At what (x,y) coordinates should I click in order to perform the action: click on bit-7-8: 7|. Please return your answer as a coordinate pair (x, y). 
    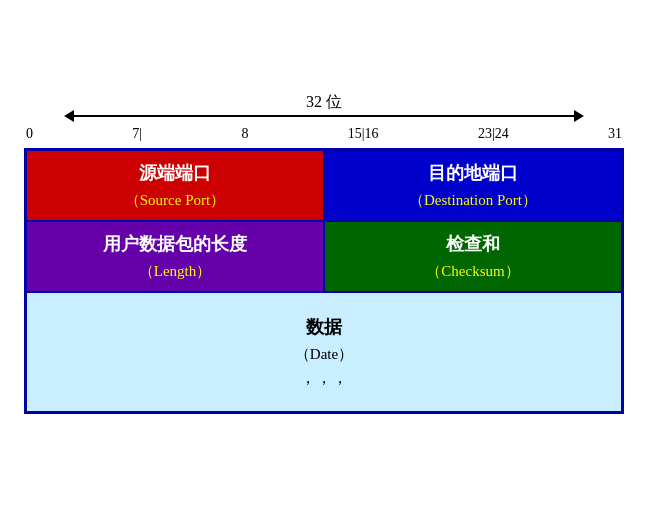
    Looking at the image, I should click on (137, 134).